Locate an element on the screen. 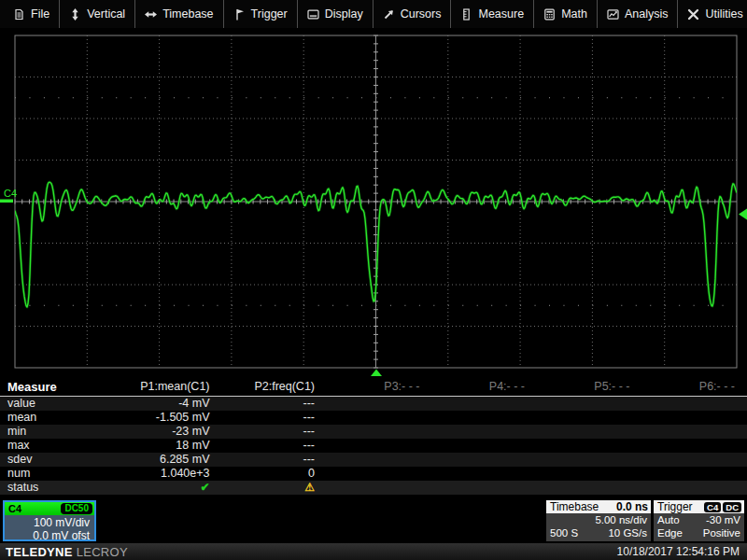 The image size is (747, 560). channel-scale: 100 mV/div is located at coordinates (47, 523).